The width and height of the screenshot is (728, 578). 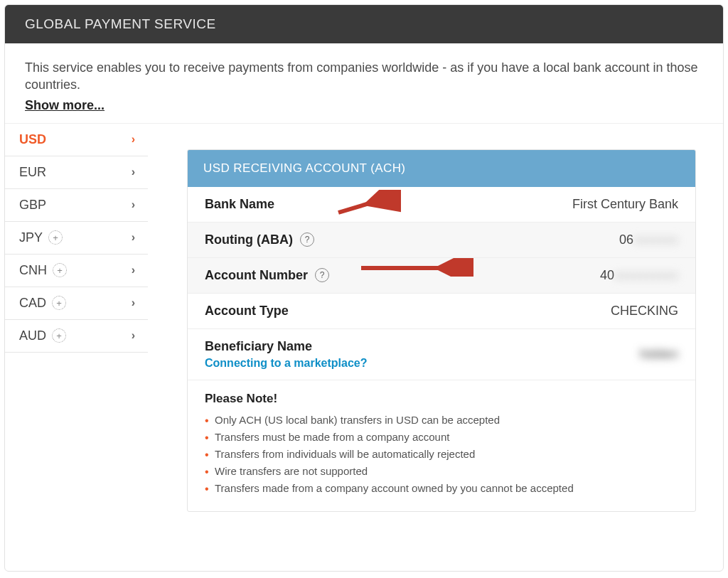 I want to click on note-item: Transfers from individuals will be autom…, so click(x=441, y=454).